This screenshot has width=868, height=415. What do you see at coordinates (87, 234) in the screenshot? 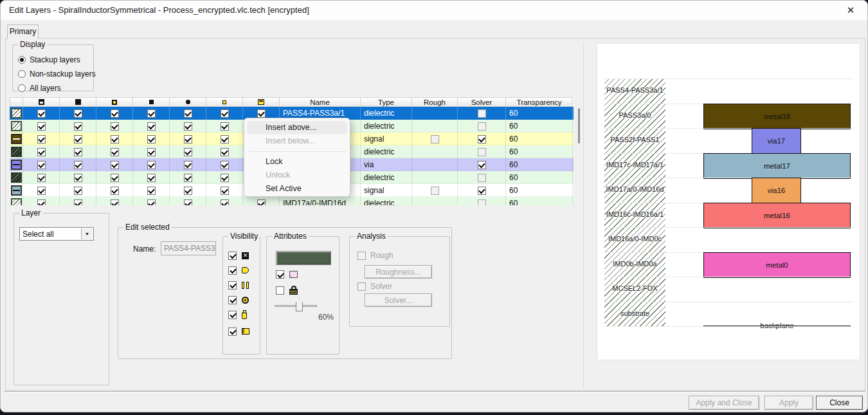
I see `chevron-down-icon: ▼` at bounding box center [87, 234].